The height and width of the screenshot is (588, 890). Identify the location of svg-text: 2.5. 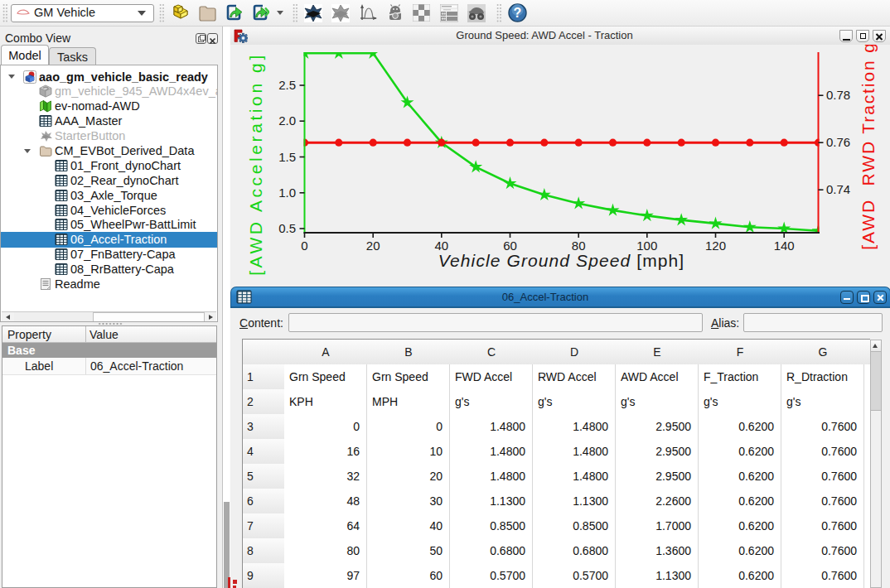
(287, 84).